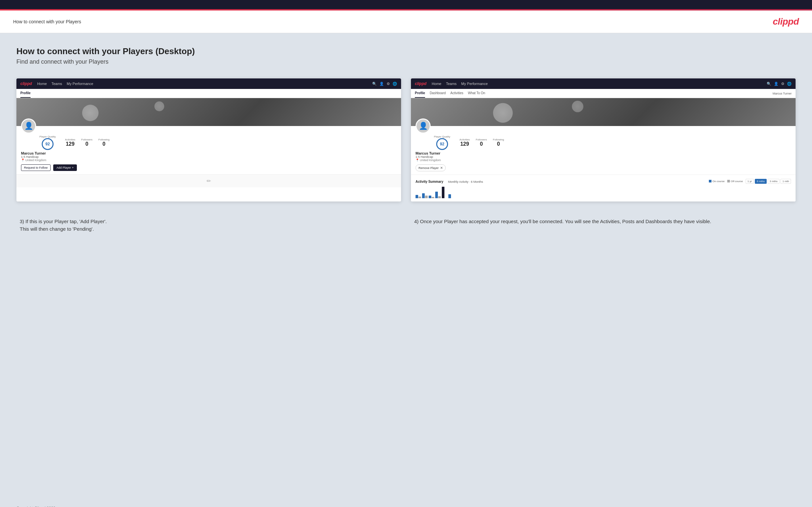 This screenshot has width=812, height=507. What do you see at coordinates (209, 168) in the screenshot?
I see `profile-buttons-1: Request to Follow Add Player +` at bounding box center [209, 168].